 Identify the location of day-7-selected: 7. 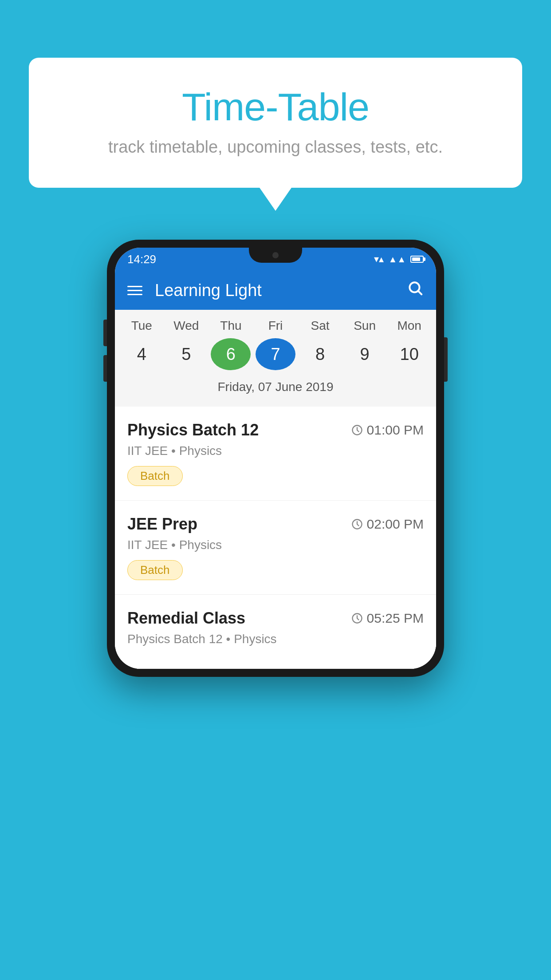
(276, 354).